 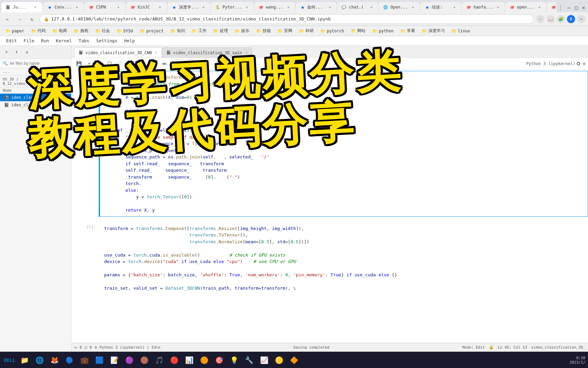 I want to click on reload-button: ↻, so click(x=32, y=19).